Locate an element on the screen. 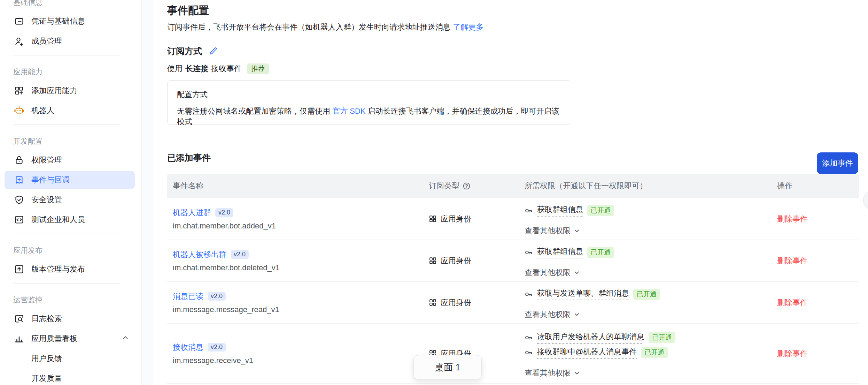  official-sdk-link: 官方 SDK is located at coordinates (349, 111).